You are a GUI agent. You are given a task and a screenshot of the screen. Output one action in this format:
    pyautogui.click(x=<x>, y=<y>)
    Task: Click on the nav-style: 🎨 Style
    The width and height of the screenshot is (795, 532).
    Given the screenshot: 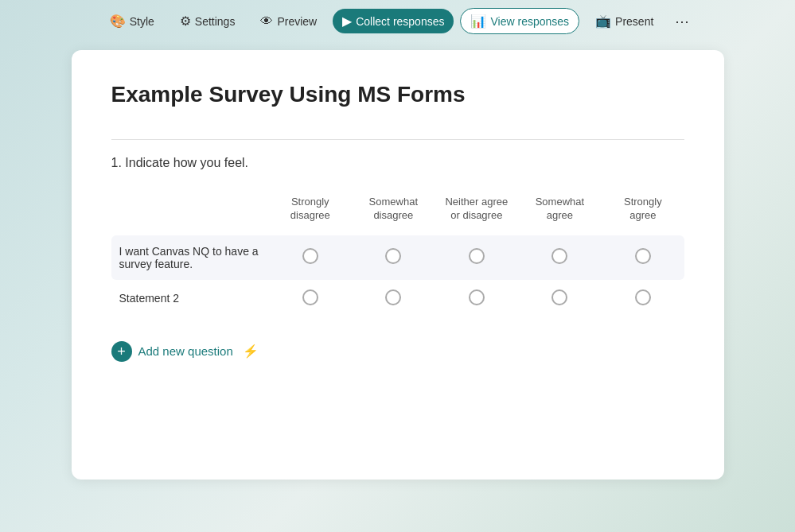 What is the action you would take?
    pyautogui.click(x=132, y=21)
    